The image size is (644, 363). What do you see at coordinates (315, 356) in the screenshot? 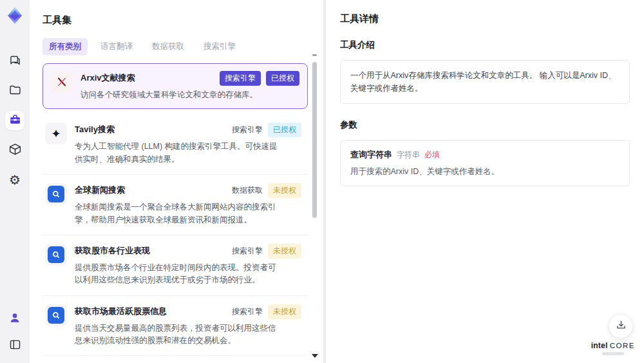
I see `scrollbar-down-arrow-icon` at bounding box center [315, 356].